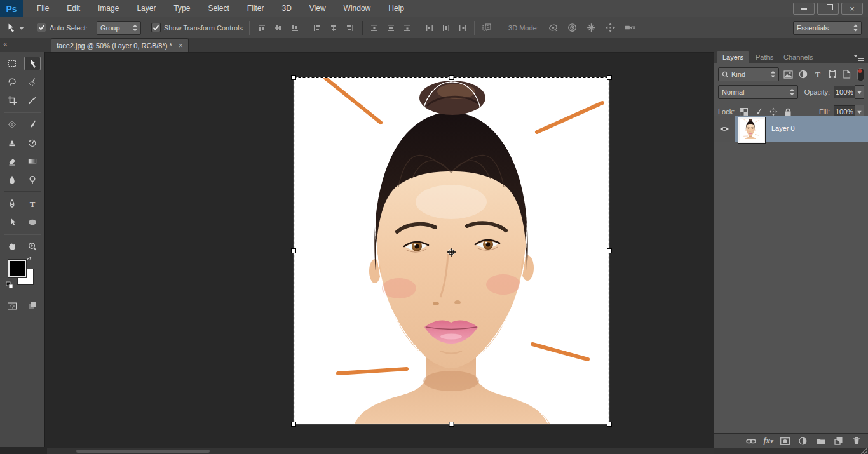 Image resolution: width=868 pixels, height=454 pixels. Describe the element at coordinates (182, 9) in the screenshot. I see `menu-type: Type` at that location.